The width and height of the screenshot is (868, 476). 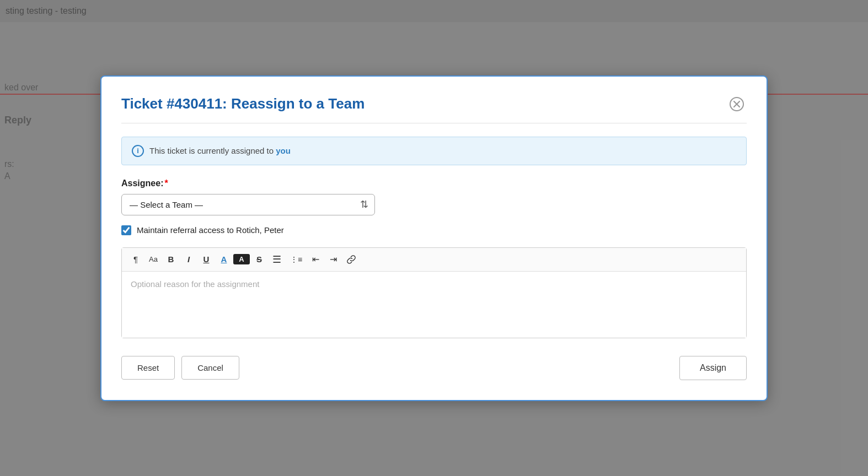 I want to click on ordered-list-icon: ⋮≡, so click(x=296, y=259).